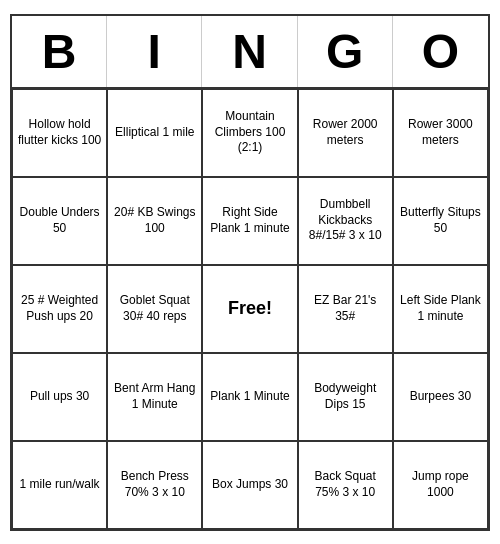 This screenshot has width=500, height=544. Describe the element at coordinates (346, 309) in the screenshot. I see `bingo-cell-13: EZ Bar 21's 35#` at that location.